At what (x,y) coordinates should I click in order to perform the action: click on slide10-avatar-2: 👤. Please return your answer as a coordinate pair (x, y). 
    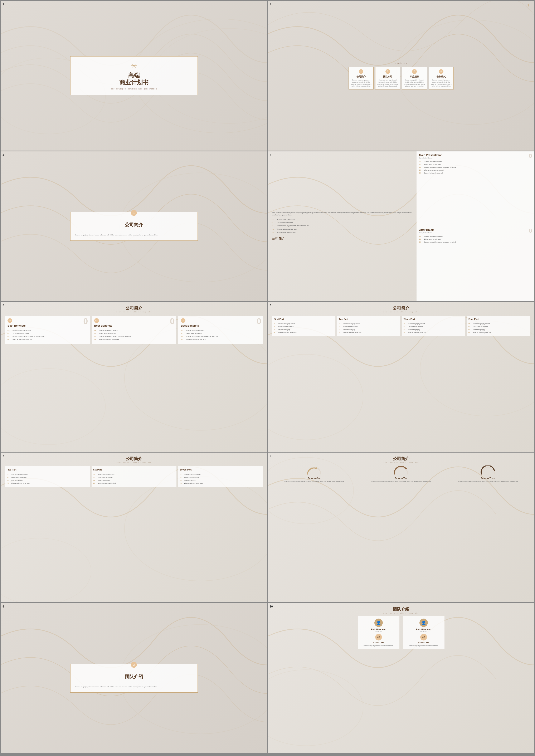
    Looking at the image, I should click on (424, 623).